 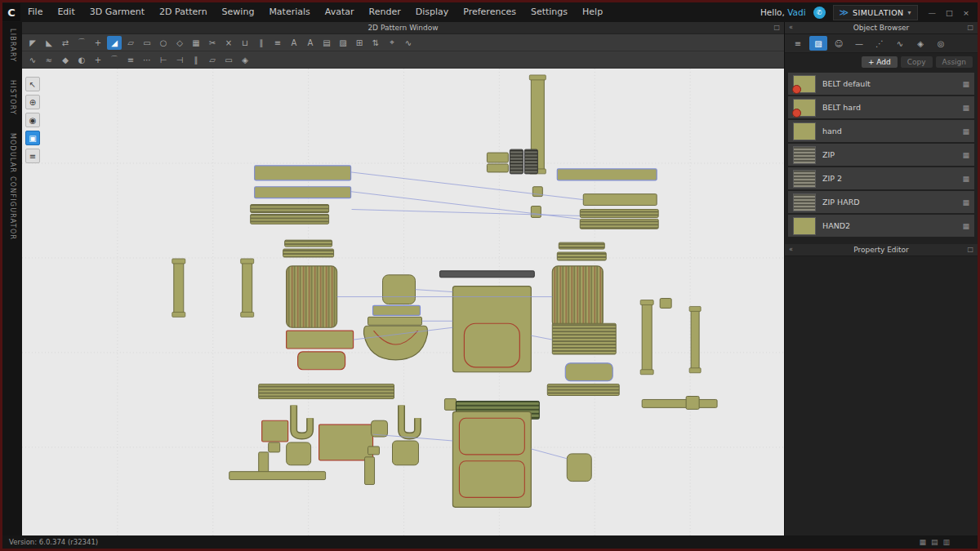 I want to click on grid-tool-icon: ▤, so click(x=327, y=42).